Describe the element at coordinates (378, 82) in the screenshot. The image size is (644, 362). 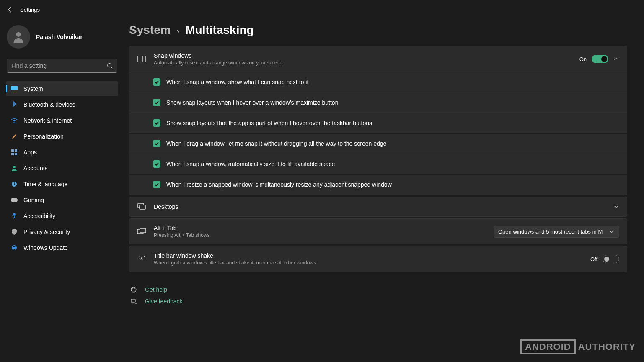
I see `snap-option: When I snap a window, show what I can sn…` at that location.